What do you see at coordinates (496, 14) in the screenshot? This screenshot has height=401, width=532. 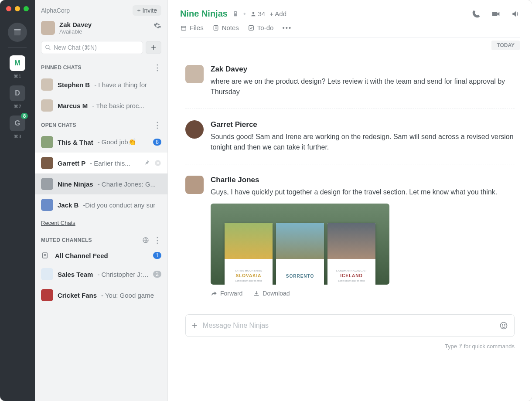 I see `video-icon` at bounding box center [496, 14].